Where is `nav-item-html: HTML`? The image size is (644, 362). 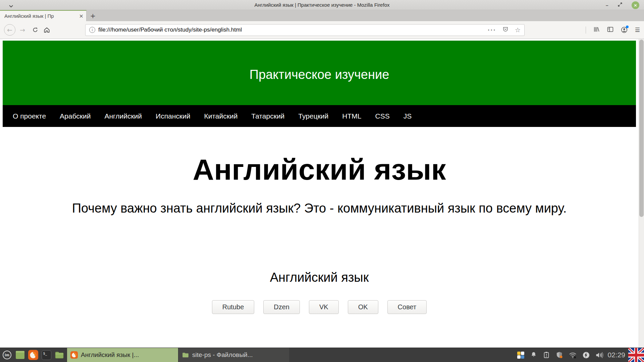 nav-item-html: HTML is located at coordinates (352, 116).